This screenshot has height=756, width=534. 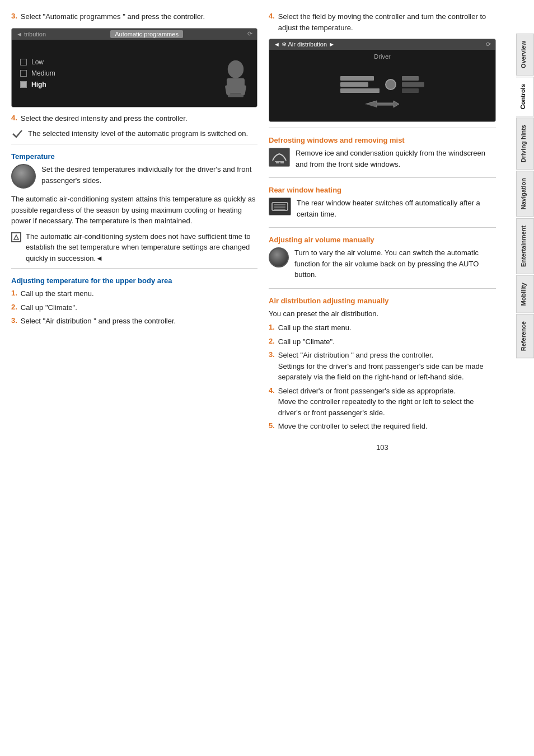 What do you see at coordinates (523, 294) in the screenshot?
I see `tab-mobility-label: Mobility` at bounding box center [523, 294].